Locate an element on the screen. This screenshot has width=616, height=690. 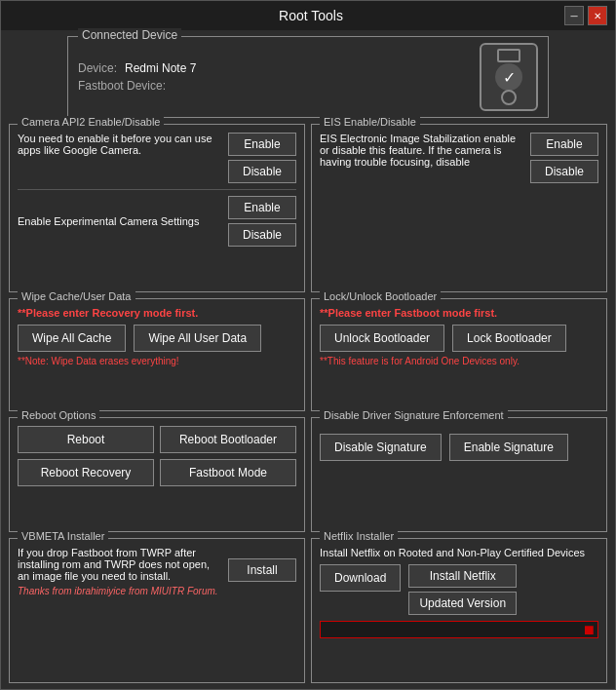
eis-enable-button: Enable is located at coordinates (564, 144).